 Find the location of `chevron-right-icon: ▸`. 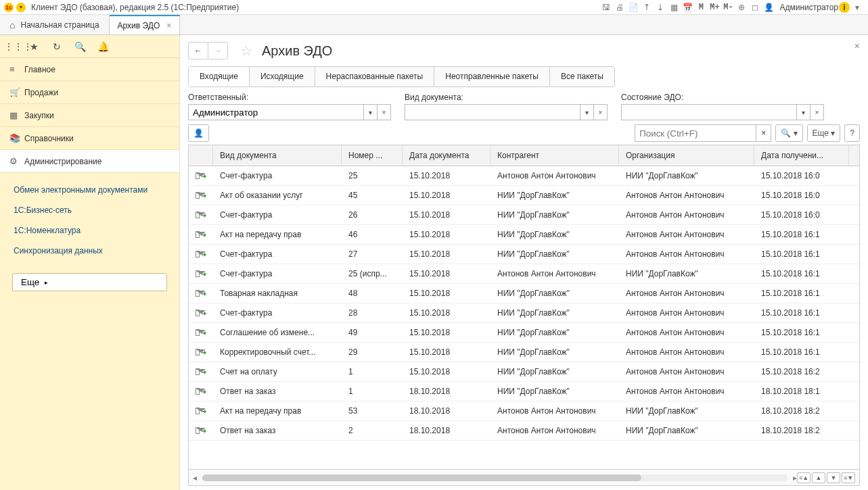

chevron-right-icon: ▸ is located at coordinates (46, 283).